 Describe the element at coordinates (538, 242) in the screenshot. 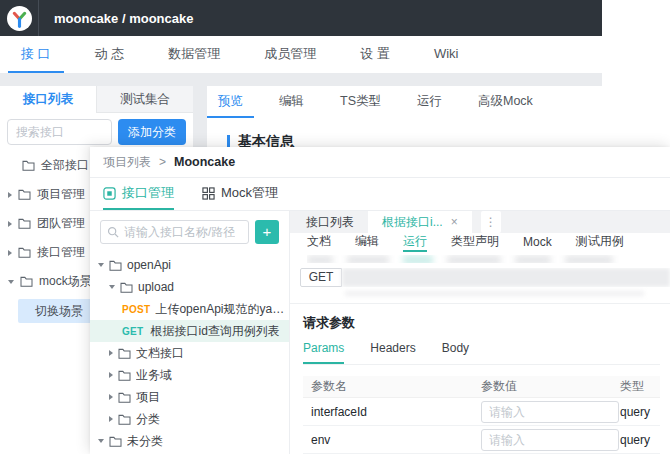

I see `tab-mock: Mock` at that location.